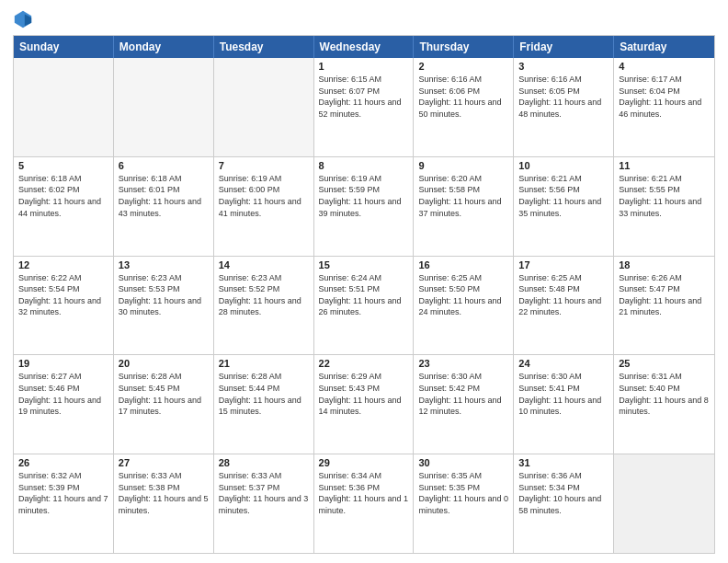  Describe the element at coordinates (664, 405) in the screenshot. I see `calendar-cell: 25Sunrise: 6:31 AM Sunset: 5:40 PM Dayli…` at that location.